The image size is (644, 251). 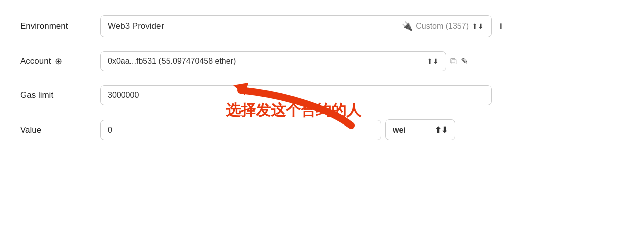 What do you see at coordinates (241, 130) in the screenshot?
I see `value-input-box: 0` at bounding box center [241, 130].